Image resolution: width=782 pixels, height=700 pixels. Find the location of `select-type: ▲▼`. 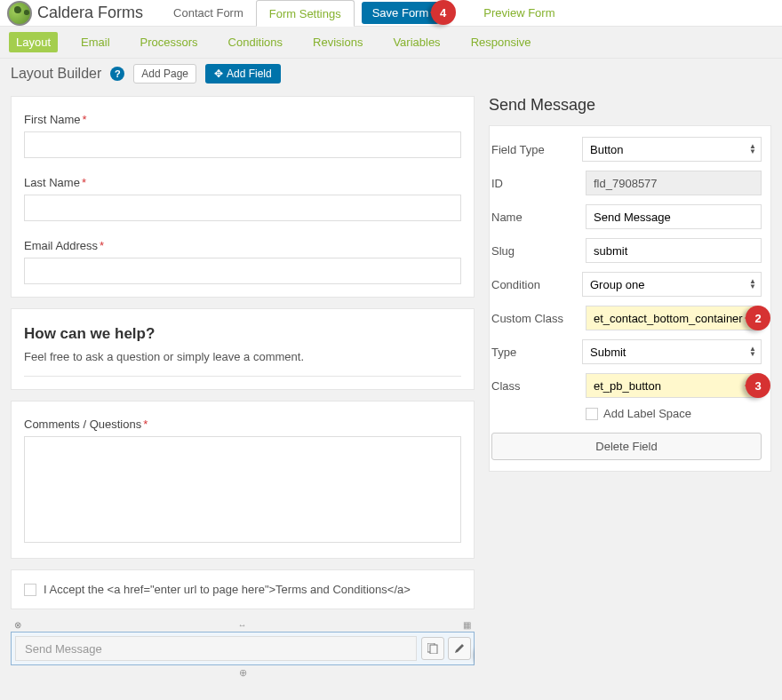

select-type: ▲▼ is located at coordinates (672, 352).